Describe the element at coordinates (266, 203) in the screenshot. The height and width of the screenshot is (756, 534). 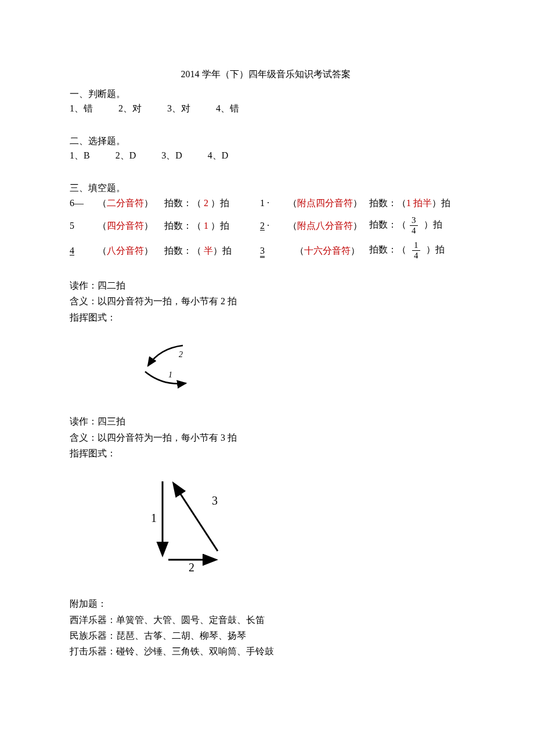
I see `fill-row-0: 6— （二分音符） 拍数：（ 2 ）拍 1 · （附点四分音符） 拍数：（1 拍…` at that location.